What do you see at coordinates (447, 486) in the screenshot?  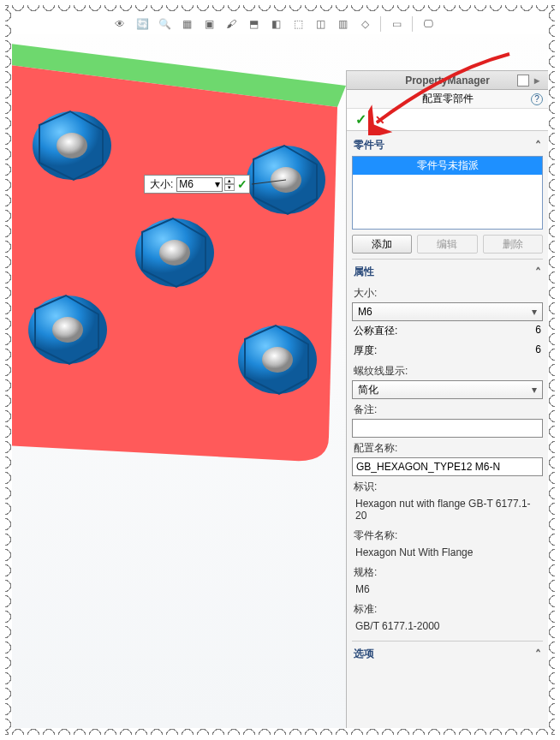 I see `tag-label: 标识:` at bounding box center [447, 486].